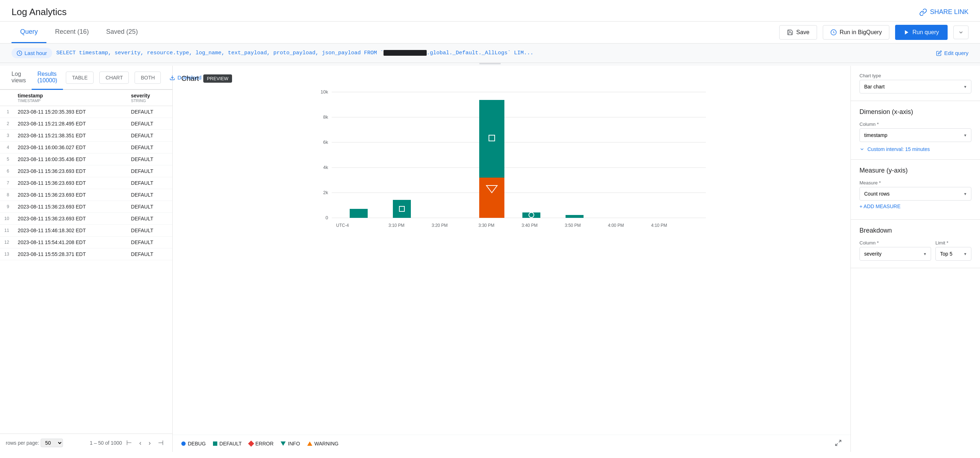 The height and width of the screenshot is (458, 980). I want to click on action-buttons: Save Run in BigQuery Run query, so click(874, 32).